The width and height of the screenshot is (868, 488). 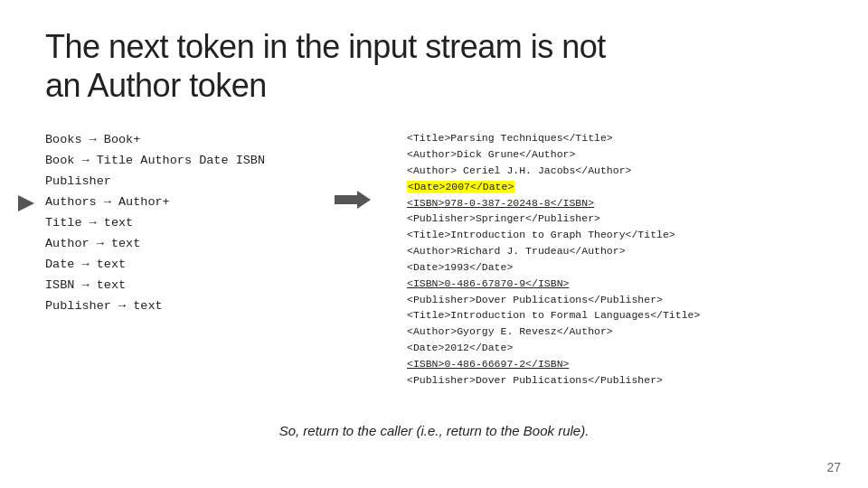 I want to click on grammar-line-5: Author → text, so click(x=172, y=244).